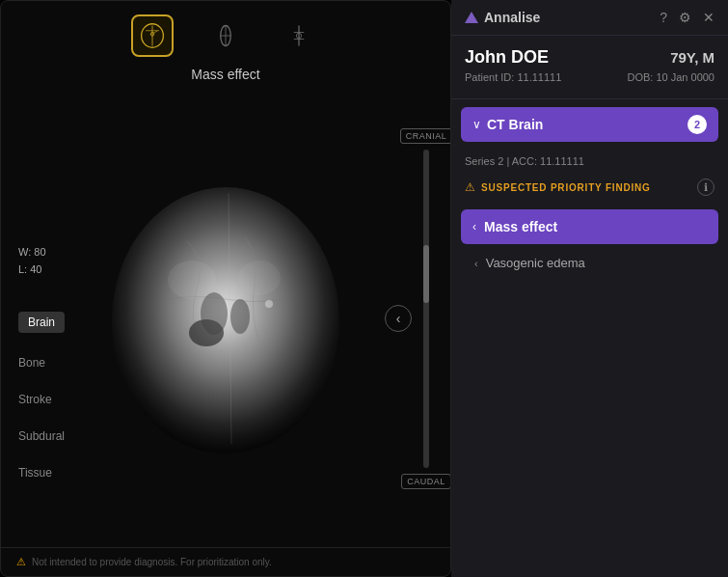 This screenshot has height=577, width=728. I want to click on priority-left: ⚠ SUSPECTED PRIORITY FINDING, so click(557, 187).